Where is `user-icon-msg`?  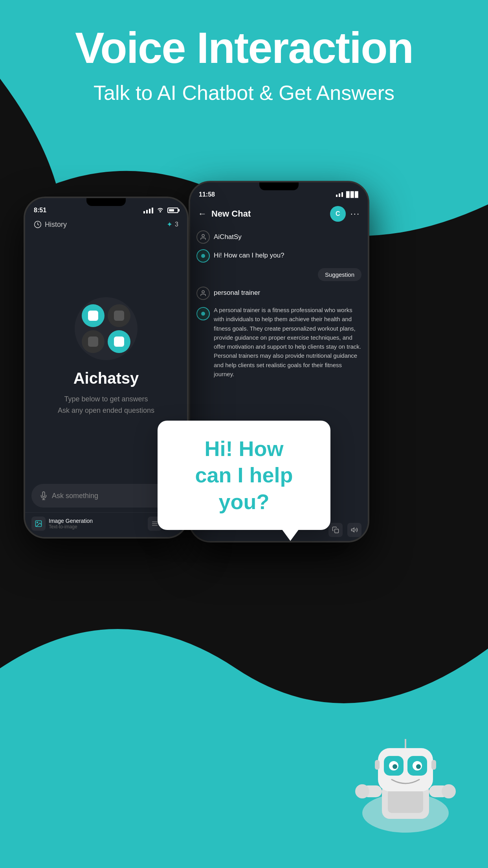
user-icon-msg is located at coordinates (203, 293).